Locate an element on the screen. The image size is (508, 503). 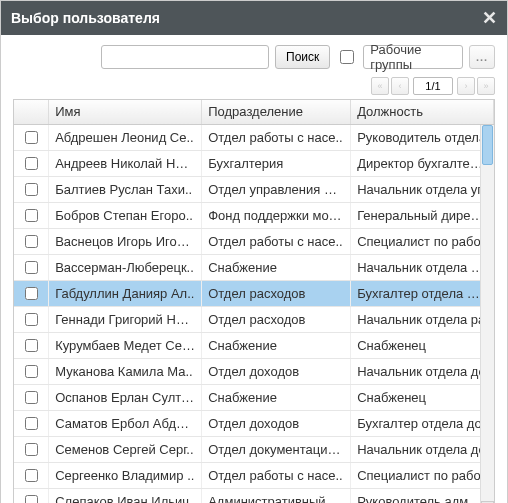
cell-dept: Отдел доходов is located at coordinates (276, 371).